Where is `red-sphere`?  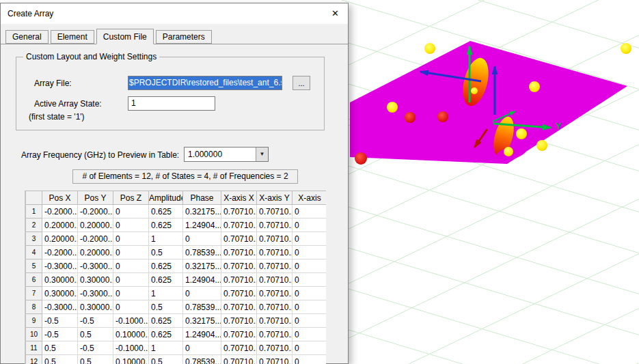
red-sphere is located at coordinates (361, 158).